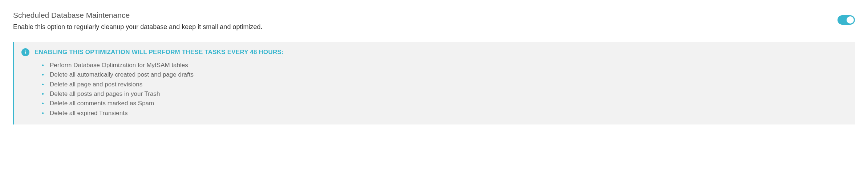 Image resolution: width=868 pixels, height=196 pixels. I want to click on info-icon: i, so click(25, 52).